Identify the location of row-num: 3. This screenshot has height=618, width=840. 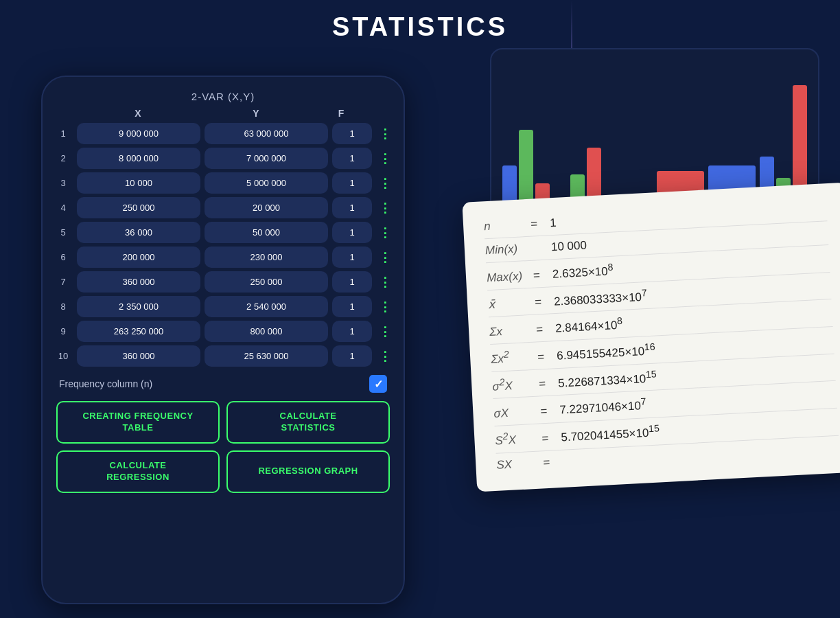
(63, 183).